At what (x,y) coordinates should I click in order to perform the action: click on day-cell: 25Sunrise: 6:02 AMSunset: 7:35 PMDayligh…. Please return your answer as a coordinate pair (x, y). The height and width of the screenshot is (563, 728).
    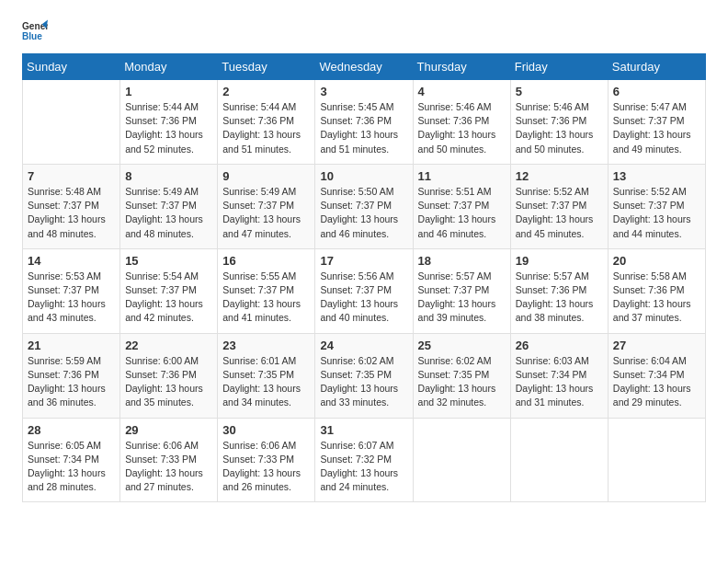
    Looking at the image, I should click on (461, 375).